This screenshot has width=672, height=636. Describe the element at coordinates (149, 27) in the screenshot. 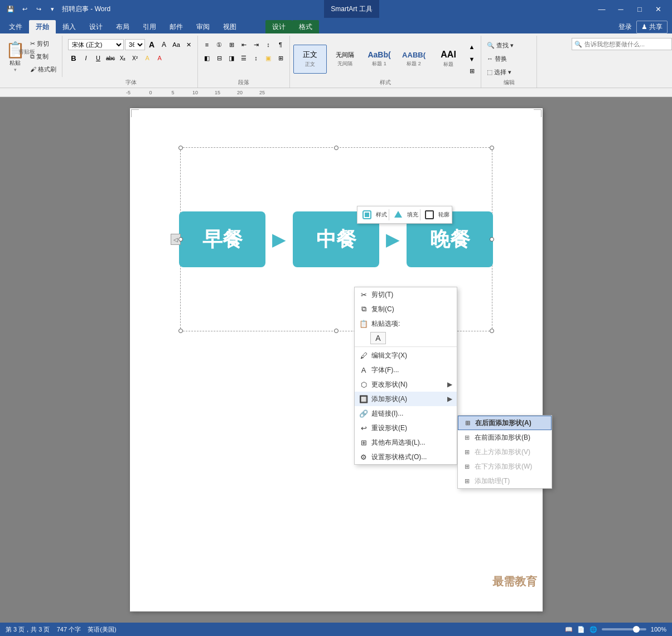

I see `tab-references: 引用` at that location.